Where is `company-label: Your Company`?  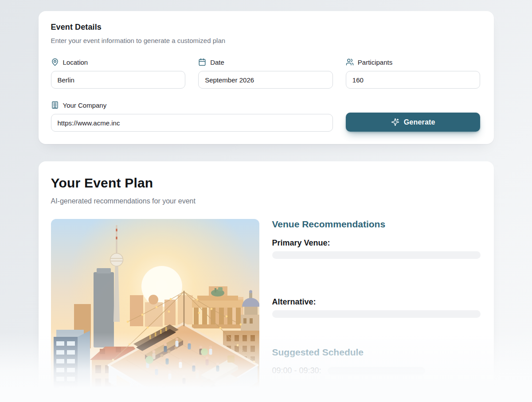
company-label: Your Company is located at coordinates (85, 105).